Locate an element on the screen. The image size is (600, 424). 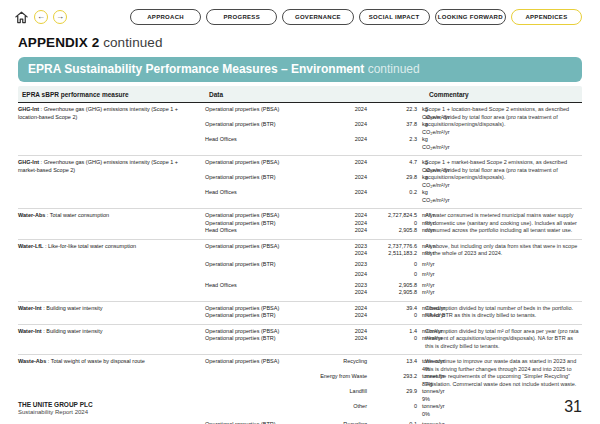
commentary-cell: Scope 1 + market-based Scope 2 emissions… is located at coordinates (504, 182).